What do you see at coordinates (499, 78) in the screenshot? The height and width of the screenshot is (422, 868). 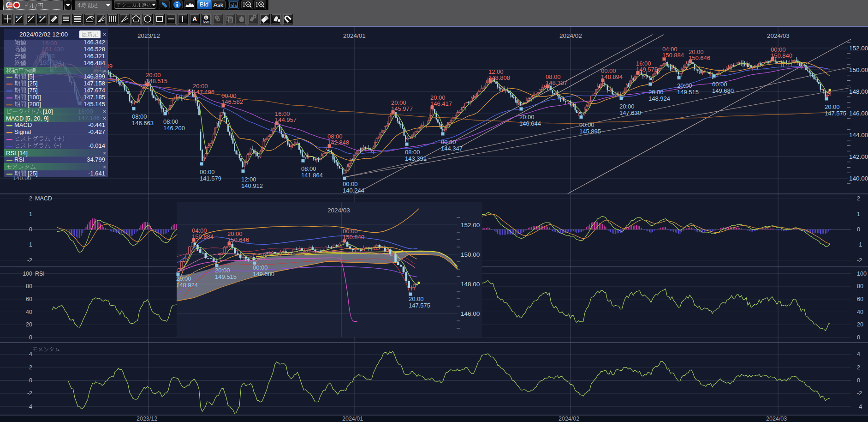 I see `svg-text: 148.808` at bounding box center [499, 78].